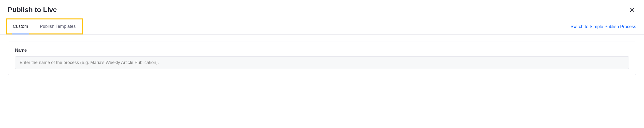  Describe the element at coordinates (632, 10) in the screenshot. I see `close-icon` at that location.